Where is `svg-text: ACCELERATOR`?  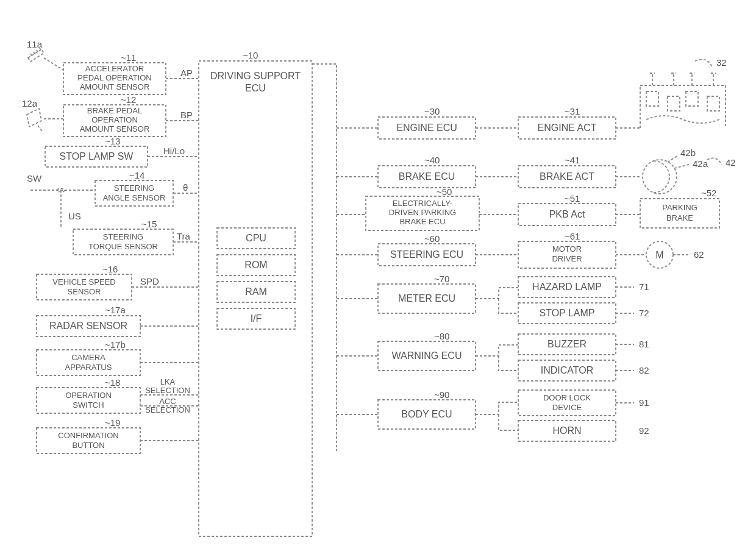
svg-text: ACCELERATOR is located at coordinates (115, 68).